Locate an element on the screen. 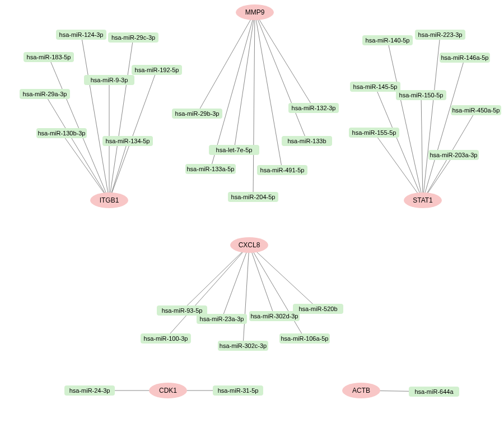 This screenshot has width=504, height=428. mirna-label: hsa-miR-93-5p is located at coordinates (183, 311).